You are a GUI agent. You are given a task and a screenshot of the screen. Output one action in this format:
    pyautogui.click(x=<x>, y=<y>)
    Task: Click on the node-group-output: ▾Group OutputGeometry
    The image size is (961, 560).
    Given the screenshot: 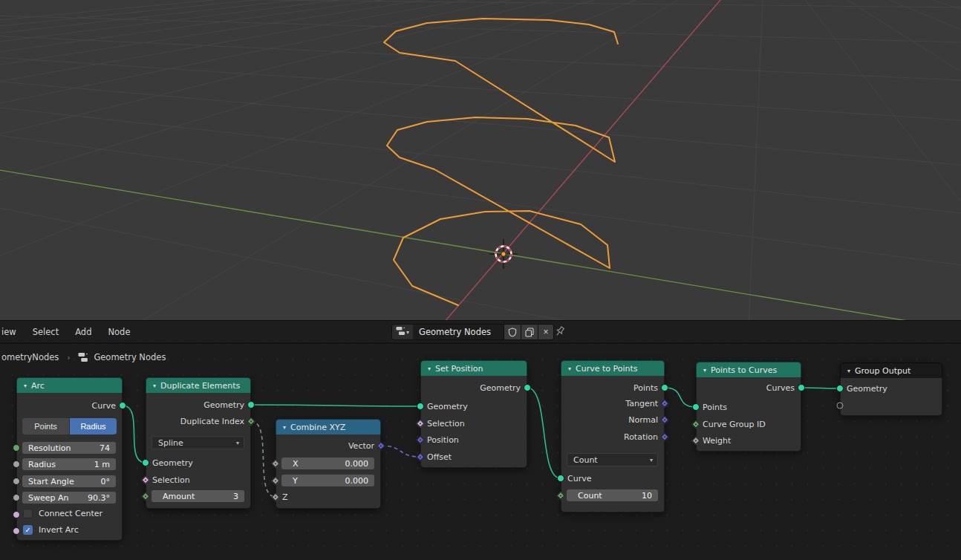 What is the action you would take?
    pyautogui.click(x=891, y=389)
    